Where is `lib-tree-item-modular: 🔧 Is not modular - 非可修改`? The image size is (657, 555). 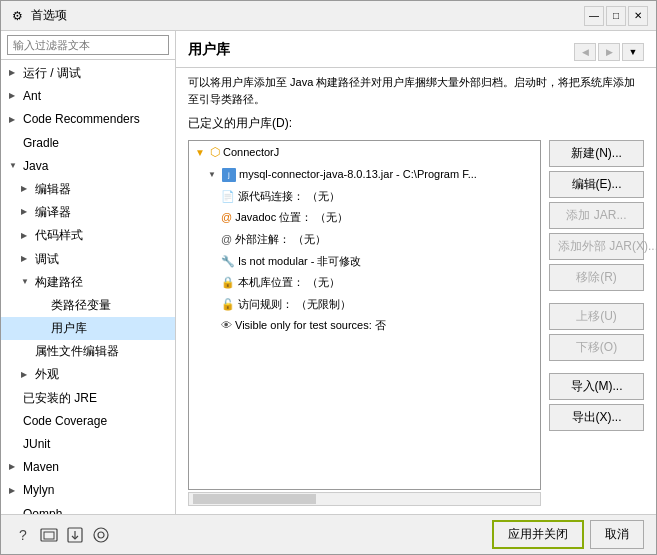
lib-tree-item-modular: 🔧 Is not modular - 非可修改 is located at coordinates (364, 262).